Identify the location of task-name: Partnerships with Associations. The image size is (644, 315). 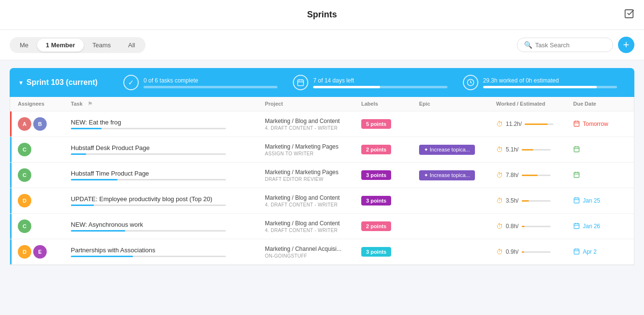
(168, 250).